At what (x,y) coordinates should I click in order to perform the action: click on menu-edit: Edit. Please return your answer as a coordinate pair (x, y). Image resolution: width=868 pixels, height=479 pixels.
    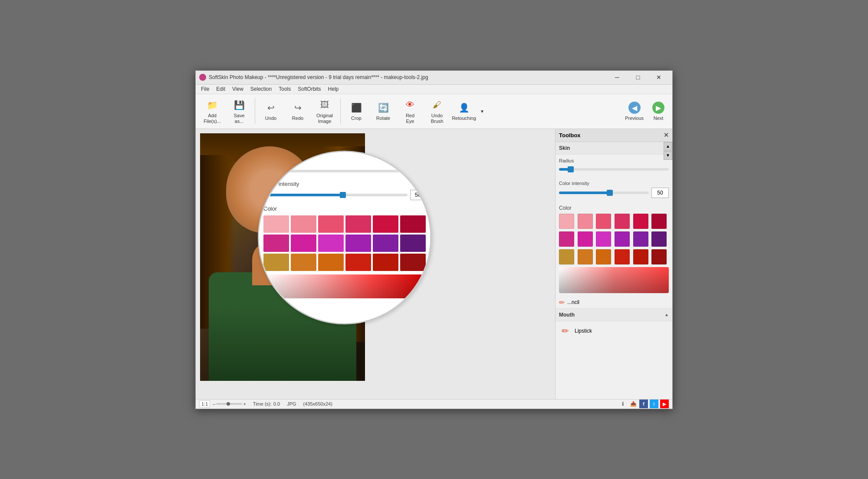
    Looking at the image, I should click on (220, 89).